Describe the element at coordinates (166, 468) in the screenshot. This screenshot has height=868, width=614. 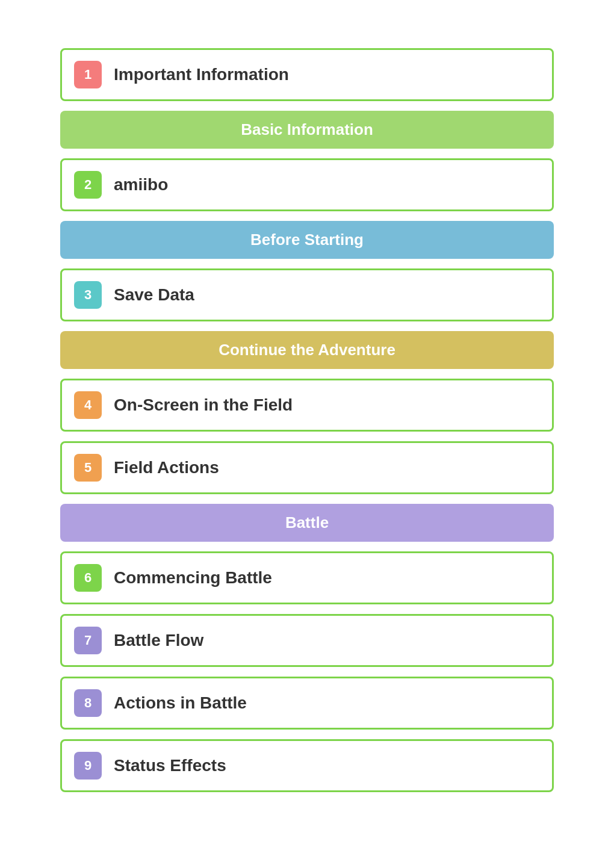
I see `item-label-5: Field Actions` at that location.